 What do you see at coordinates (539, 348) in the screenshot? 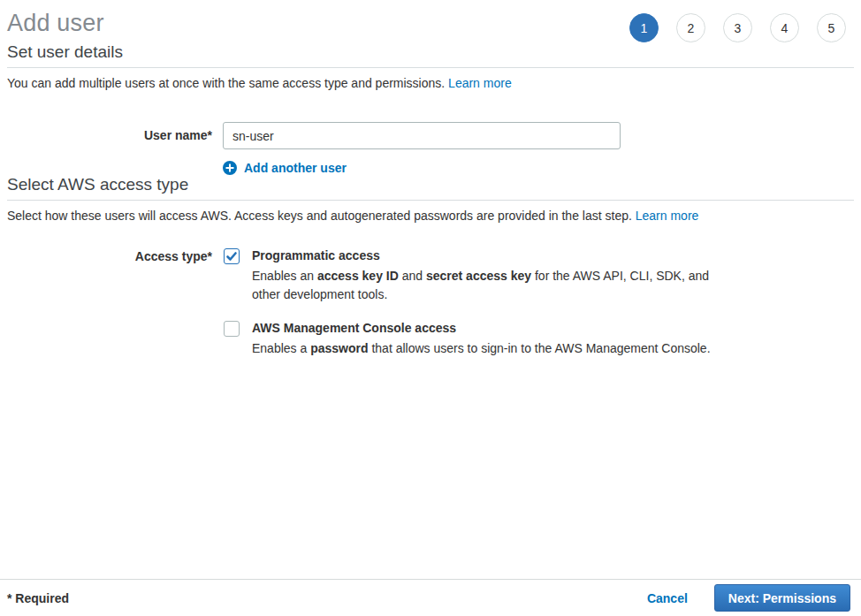
I see `desc-segment: that allows users to sign-in to the AWS …` at bounding box center [539, 348].